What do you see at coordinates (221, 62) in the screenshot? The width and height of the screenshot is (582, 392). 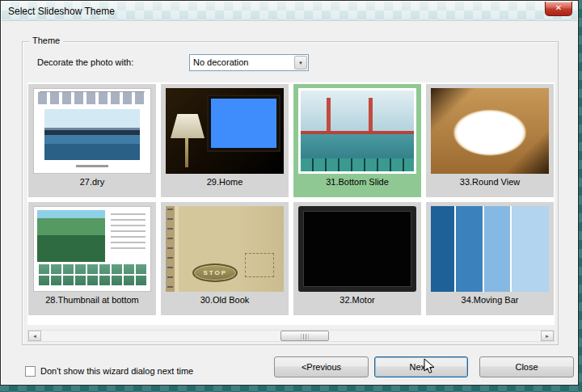 I see `decoration-dropdown-value: No decoration` at bounding box center [221, 62].